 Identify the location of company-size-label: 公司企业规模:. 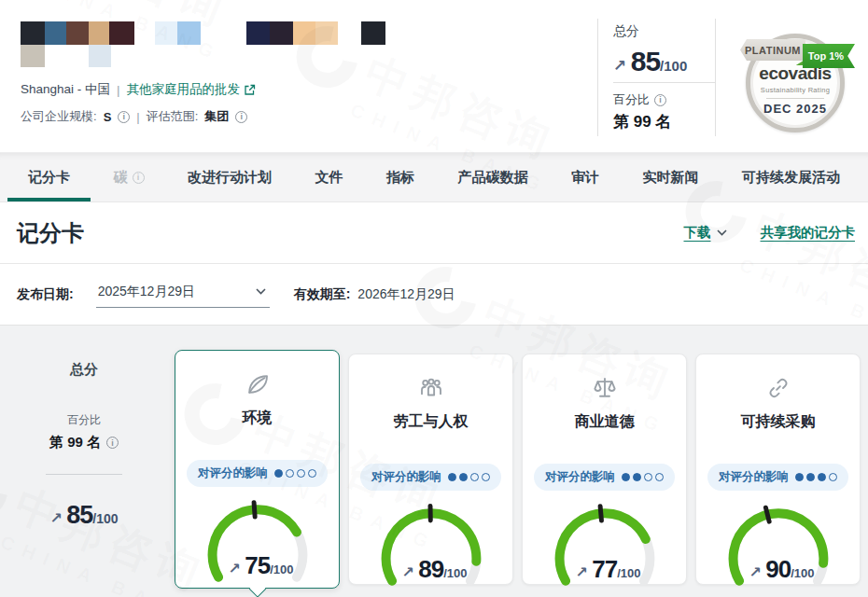
(59, 117).